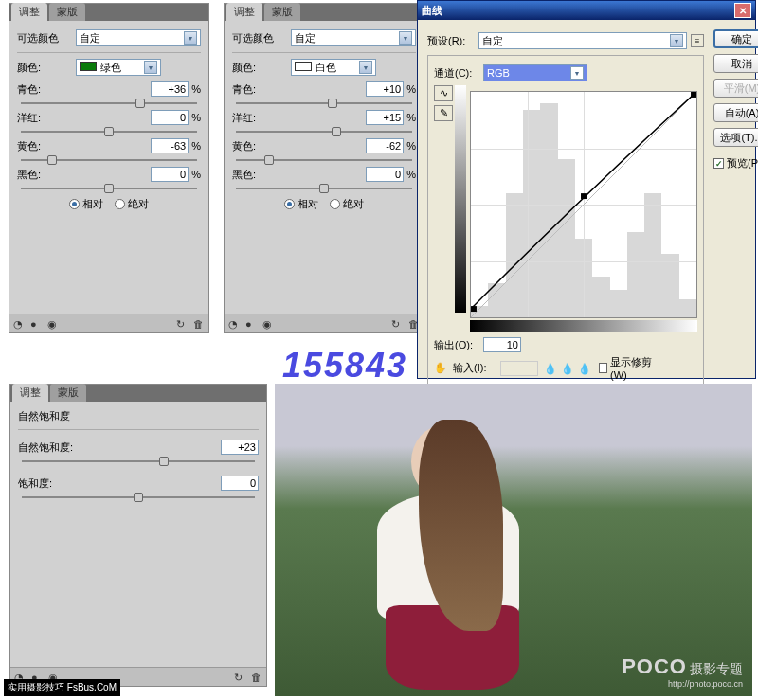 This screenshot has width=758, height=700. What do you see at coordinates (584, 326) in the screenshot?
I see `input-gradient` at bounding box center [584, 326].